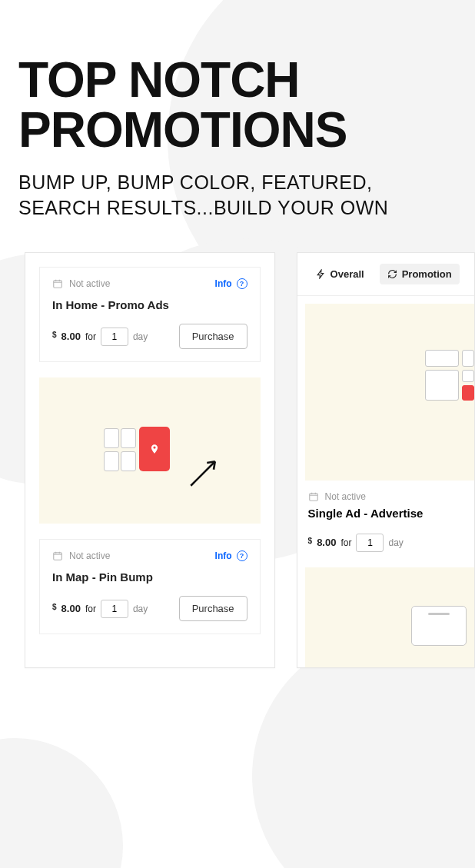 The image size is (475, 868). What do you see at coordinates (420, 274) in the screenshot?
I see `tab-promotions: Promotion` at bounding box center [420, 274].